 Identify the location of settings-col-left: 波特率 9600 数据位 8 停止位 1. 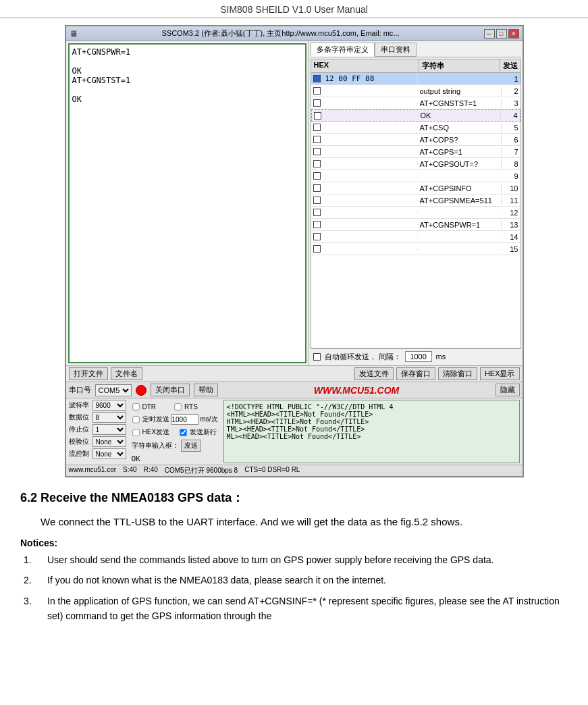
(97, 432).